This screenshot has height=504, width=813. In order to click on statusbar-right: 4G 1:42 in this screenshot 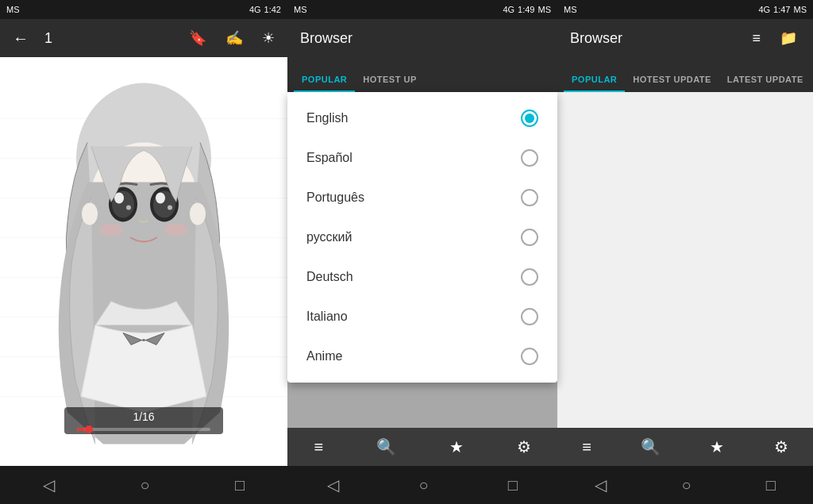, I will do `click(265, 10)`.